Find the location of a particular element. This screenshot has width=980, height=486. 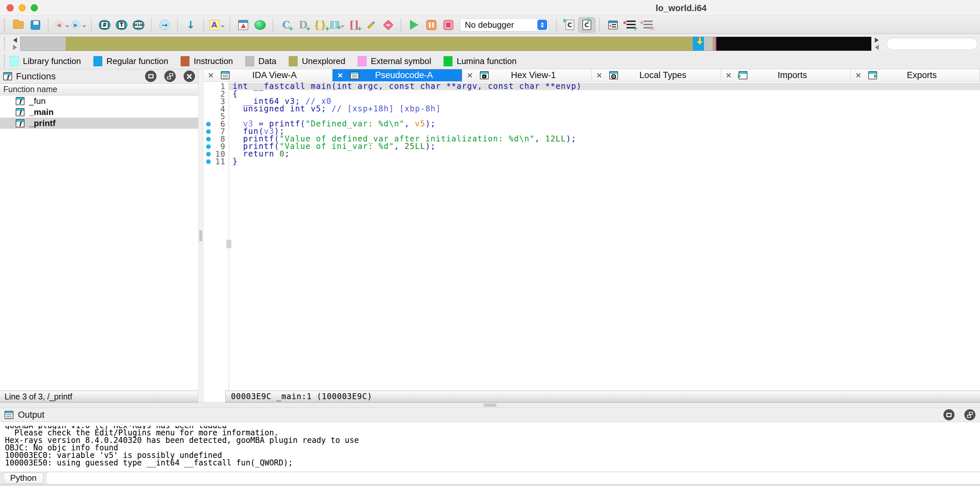

code-text: printf("Value of ini_var: %d", 25LL); is located at coordinates (604, 146).